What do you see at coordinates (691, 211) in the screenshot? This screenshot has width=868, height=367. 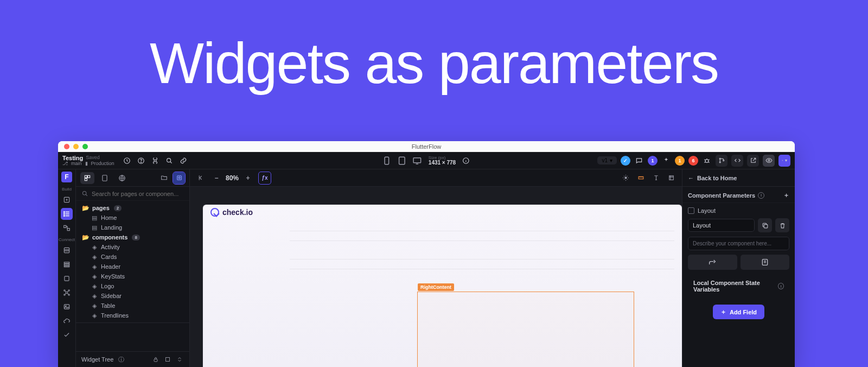 I see `checkbox-icon` at bounding box center [691, 211].